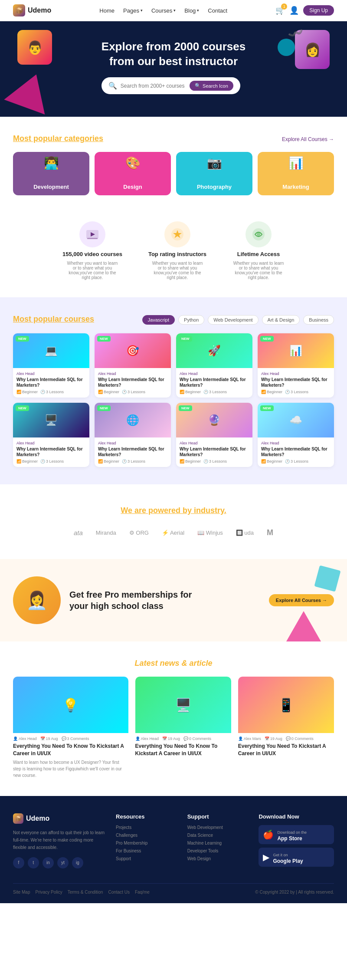  I want to click on stat-item-rating: Top rating instructors Whether you want …, so click(177, 251).